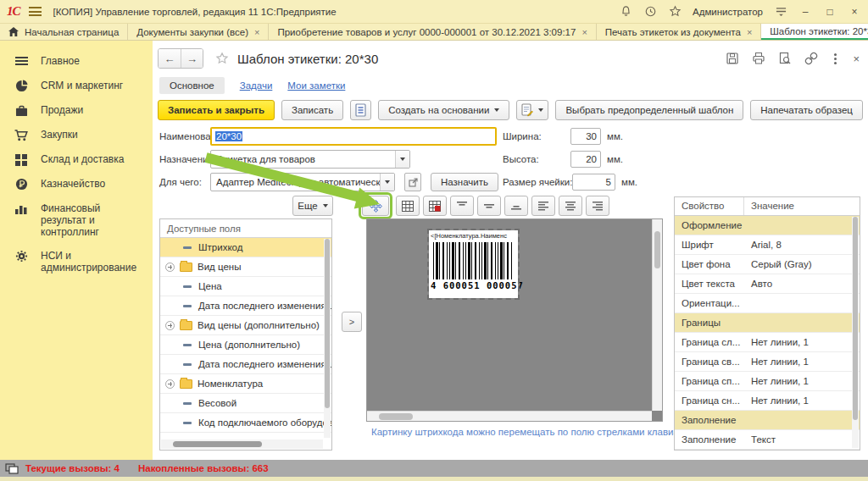 This screenshot has height=481, width=868. Describe the element at coordinates (767, 381) in the screenshot. I see `property-row-border-right: Граница сп...Нет линии, 1` at that location.